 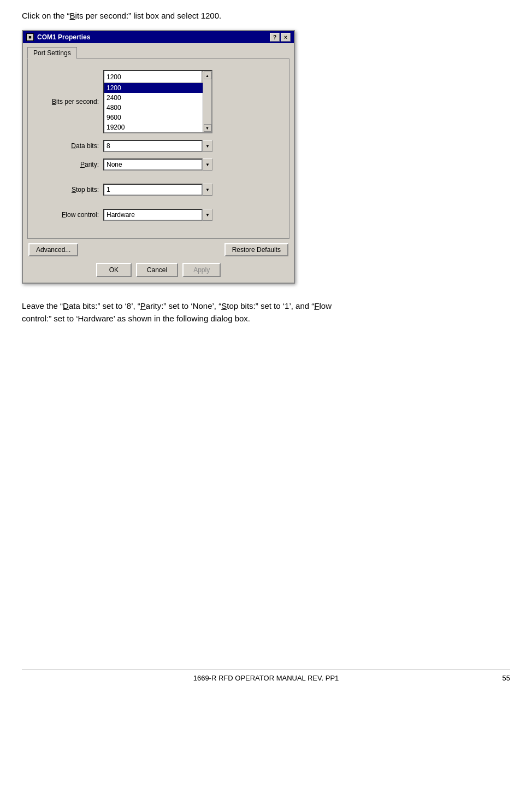 What do you see at coordinates (266, 676) in the screenshot?
I see `page-footer: 1669-R RFD OPERATOR MANUAL REV. PP1 55` at bounding box center [266, 676].